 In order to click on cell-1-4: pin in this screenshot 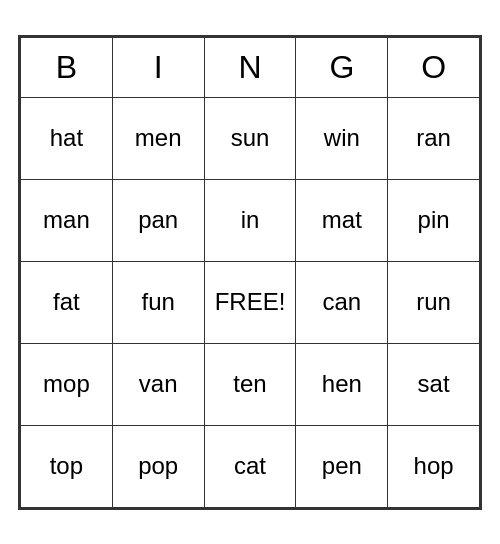, I will do `click(434, 220)`.